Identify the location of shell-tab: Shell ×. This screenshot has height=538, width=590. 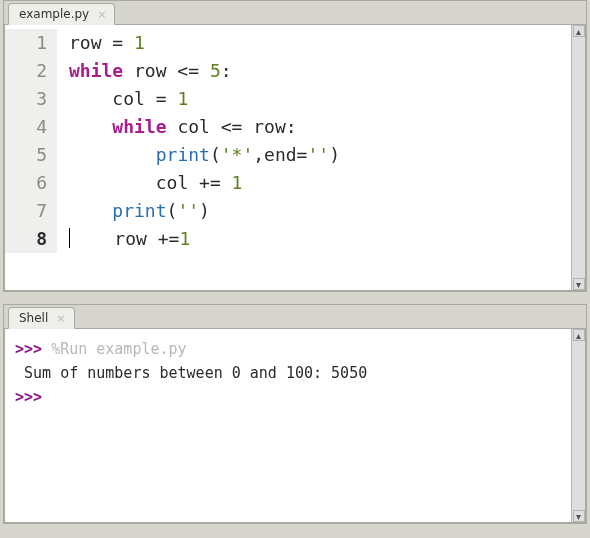
(42, 318).